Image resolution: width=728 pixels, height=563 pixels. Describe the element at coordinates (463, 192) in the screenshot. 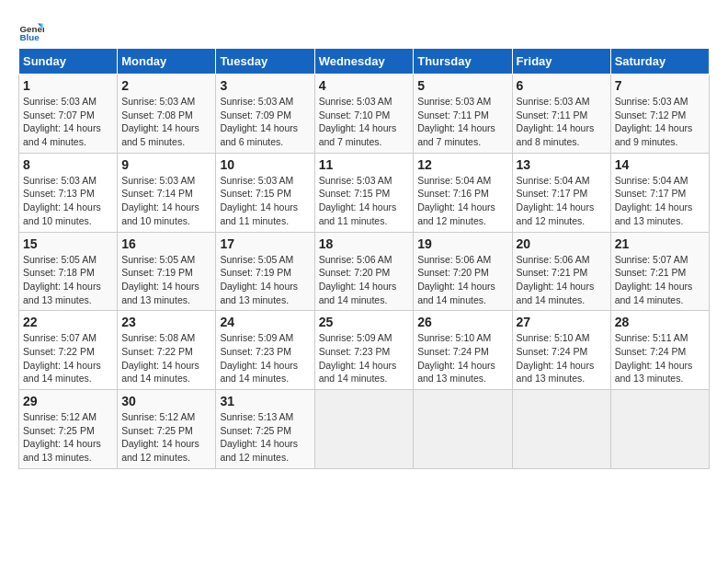

I see `calendar-cell: 12 Sunrise: 5:04 AMSunset: 7:16 PMDaylig…` at that location.